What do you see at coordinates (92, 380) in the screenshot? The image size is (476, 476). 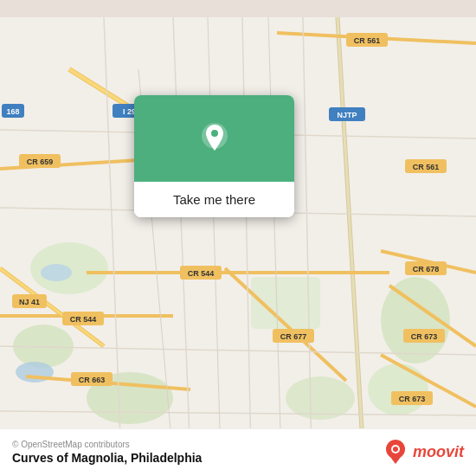 I see `svg-text: CR 663` at bounding box center [92, 380].